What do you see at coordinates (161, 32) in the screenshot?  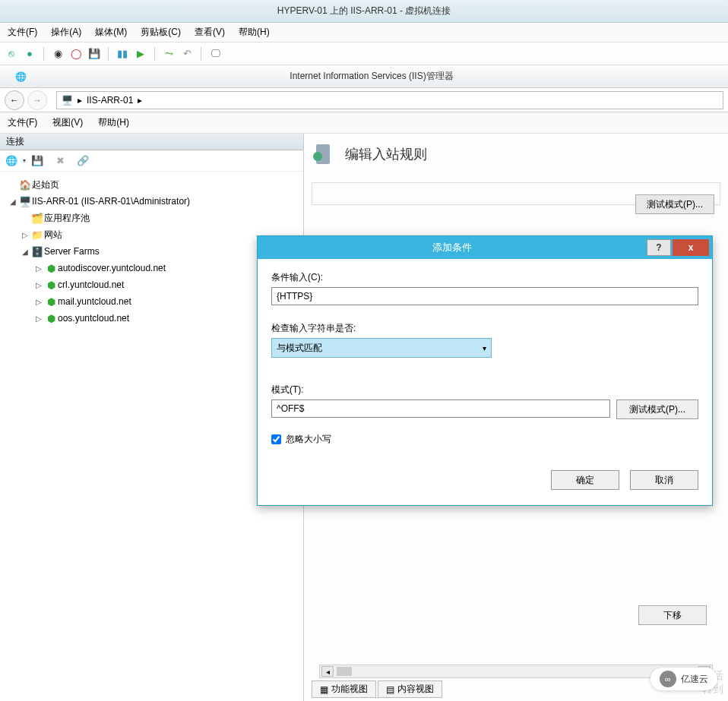 I see `vm-menu-clipboard: 剪贴板(C)` at bounding box center [161, 32].